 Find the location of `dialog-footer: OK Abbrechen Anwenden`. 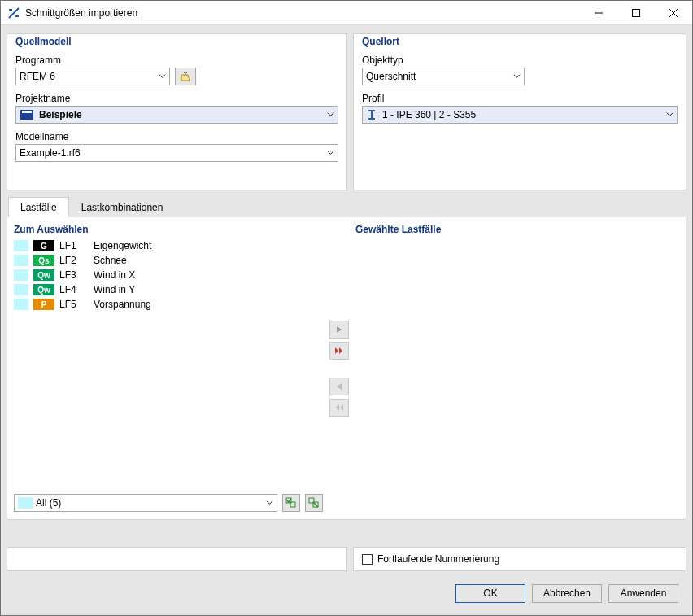

dialog-footer: OK Abbrechen Anwenden is located at coordinates (346, 593).